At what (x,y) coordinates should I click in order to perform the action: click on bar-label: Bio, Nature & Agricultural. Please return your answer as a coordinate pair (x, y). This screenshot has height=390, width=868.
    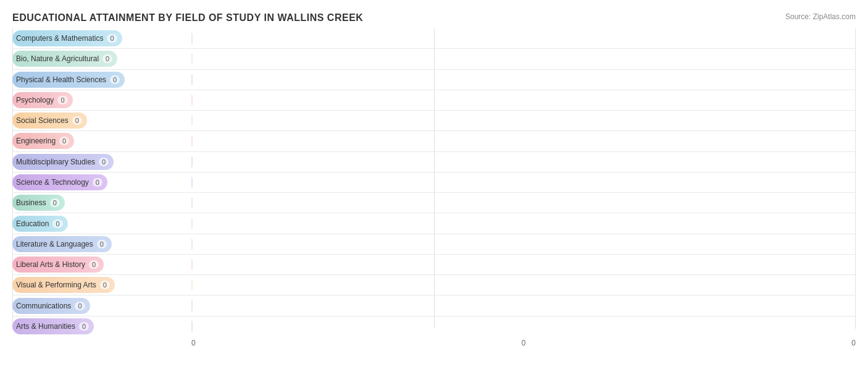
    Looking at the image, I should click on (57, 59).